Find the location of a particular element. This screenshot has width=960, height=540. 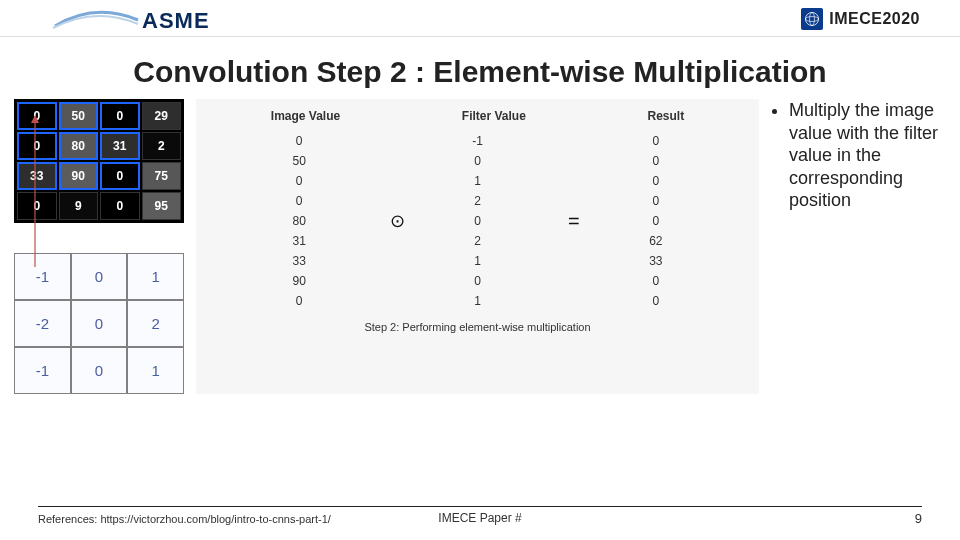

imece-text: IMECE2020 is located at coordinates (874, 19).